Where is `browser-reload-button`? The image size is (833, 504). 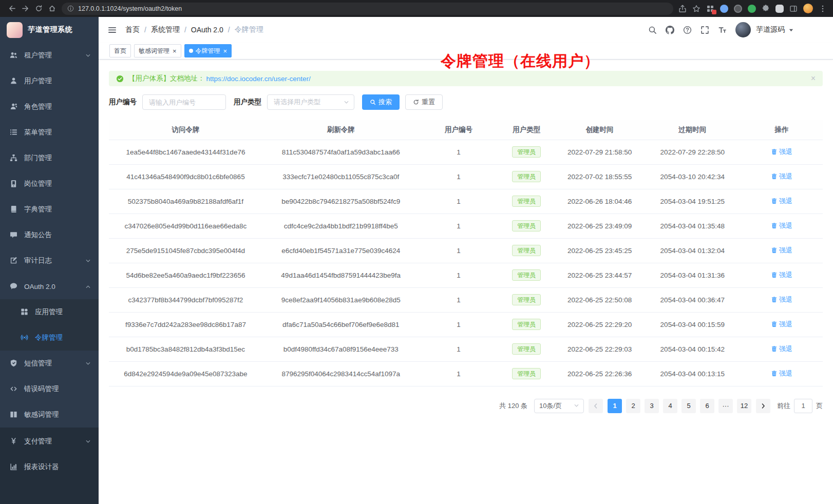
browser-reload-button is located at coordinates (39, 9).